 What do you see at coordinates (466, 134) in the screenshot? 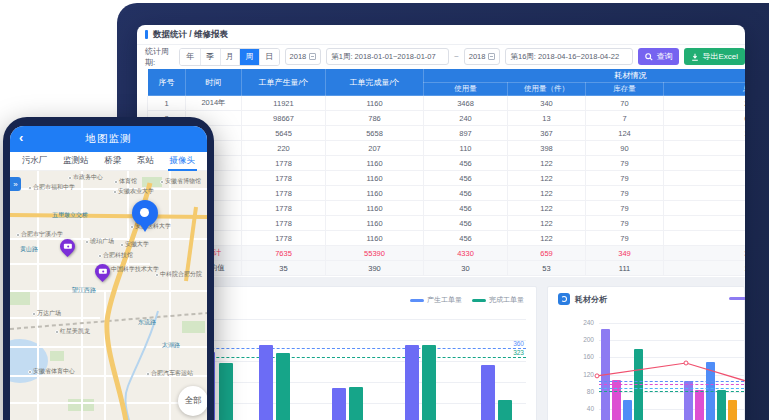
I see `table-cell: 897` at bounding box center [466, 134].